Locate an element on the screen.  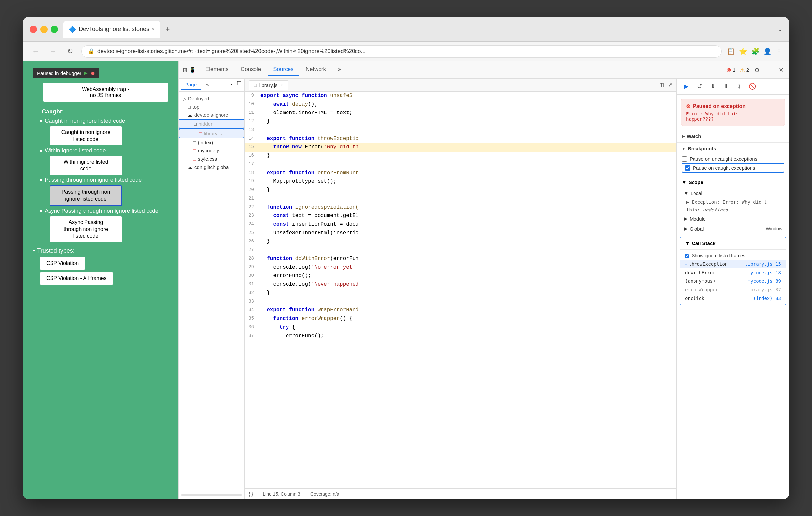
tab-more-sources: » is located at coordinates (207, 85).